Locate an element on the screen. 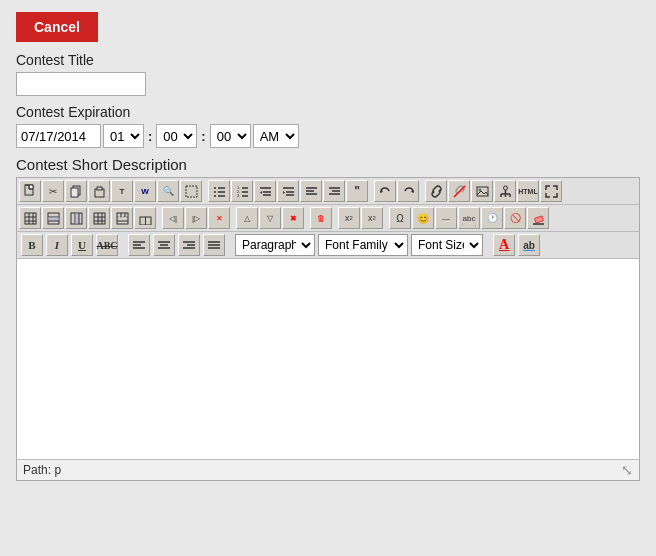 This screenshot has height=556, width=656. font-color-btn: A is located at coordinates (504, 245).